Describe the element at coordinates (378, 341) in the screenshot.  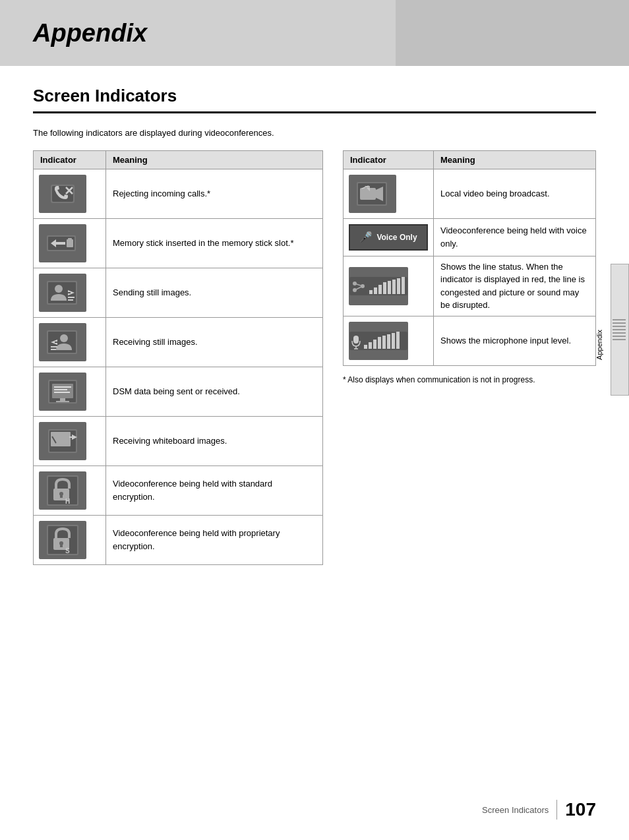
I see `mic-level-icon` at that location.